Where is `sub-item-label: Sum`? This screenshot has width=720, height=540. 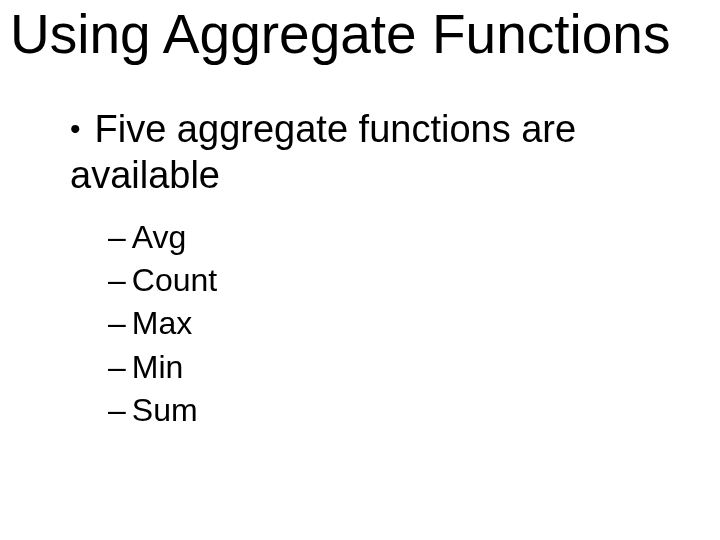
sub-item-label: Sum is located at coordinates (165, 410).